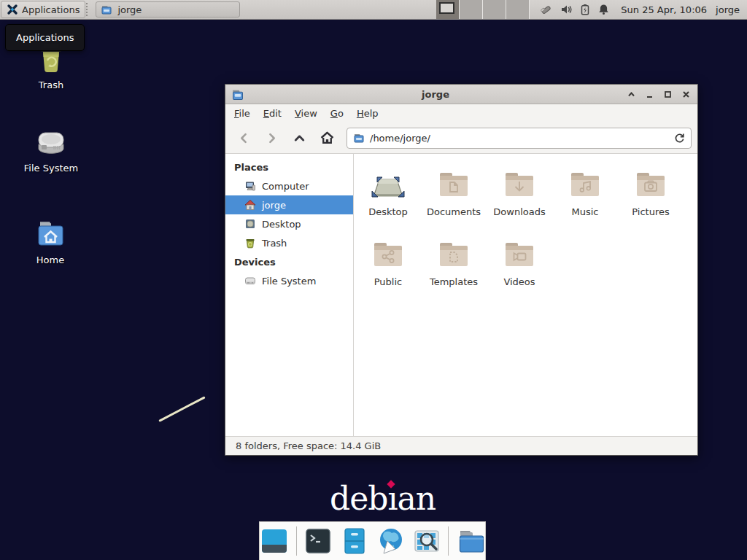  Describe the element at coordinates (461, 95) in the screenshot. I see `window-titlebar: jorge` at that location.